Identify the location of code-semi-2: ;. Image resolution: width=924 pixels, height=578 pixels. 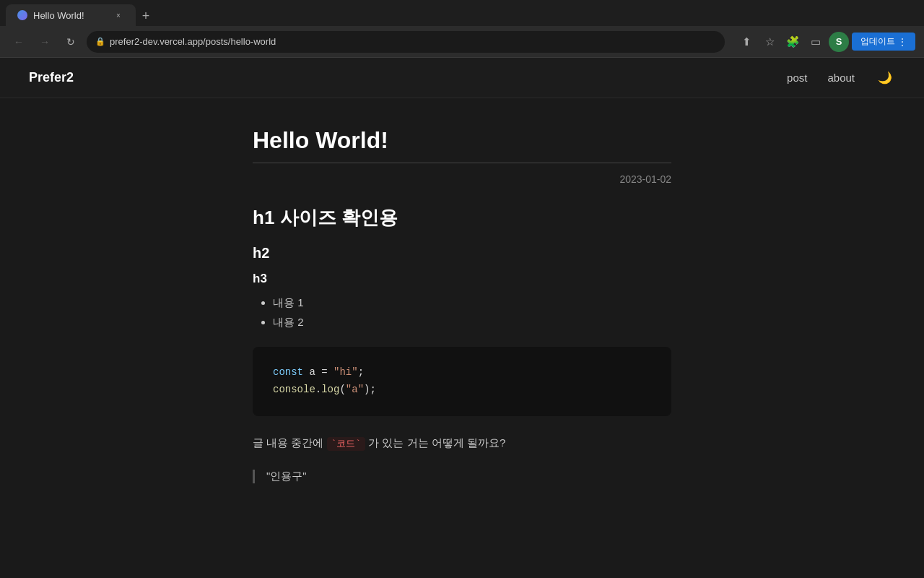
(372, 389).